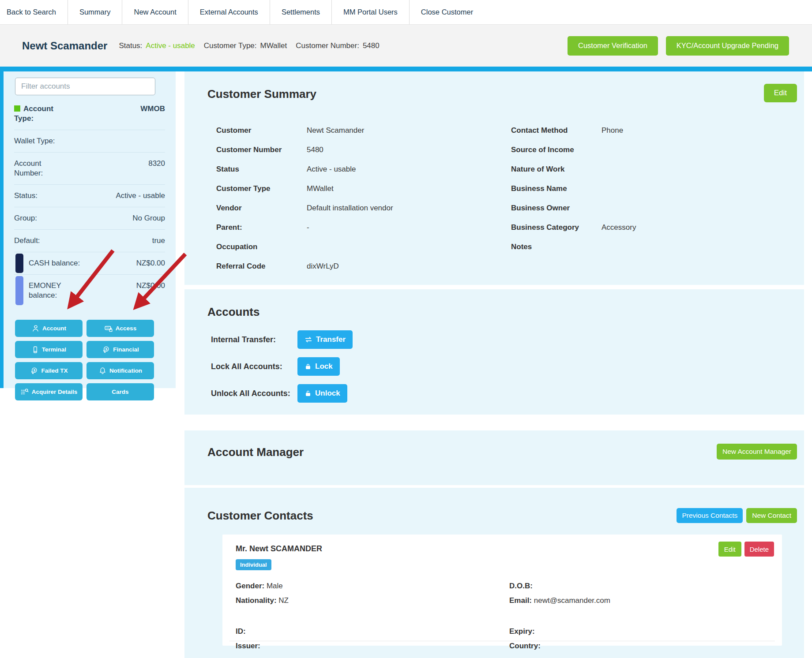  I want to click on account-button: Account, so click(49, 328).